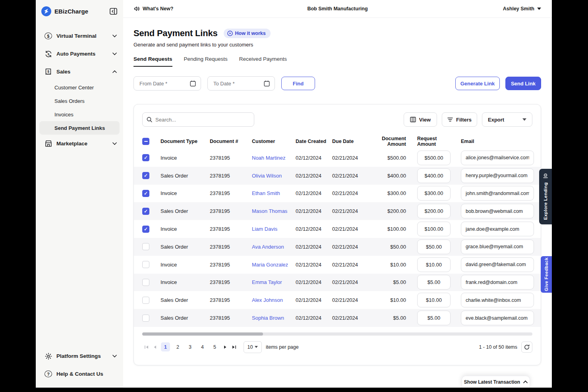 The width and height of the screenshot is (588, 392). What do you see at coordinates (165, 347) in the screenshot?
I see `page-number: 1` at bounding box center [165, 347].